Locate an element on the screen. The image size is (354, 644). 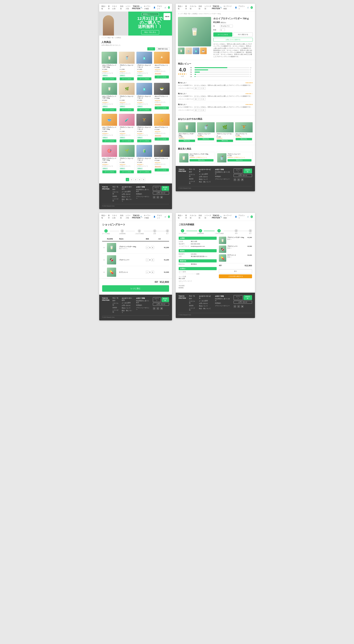
ftr-c-list: 商品一覧 is located at coordinates (116, 298).